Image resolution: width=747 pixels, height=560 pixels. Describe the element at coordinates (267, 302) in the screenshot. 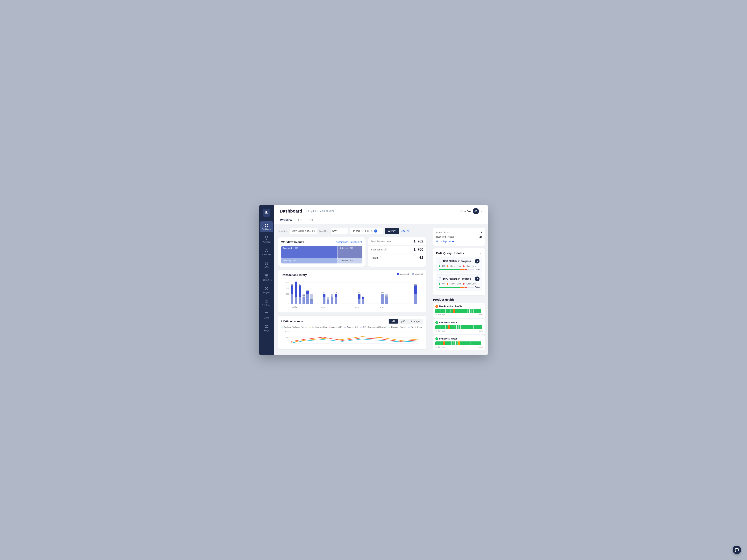

I see `sidebar-item-bulk-query: Bulk Query` at that location.